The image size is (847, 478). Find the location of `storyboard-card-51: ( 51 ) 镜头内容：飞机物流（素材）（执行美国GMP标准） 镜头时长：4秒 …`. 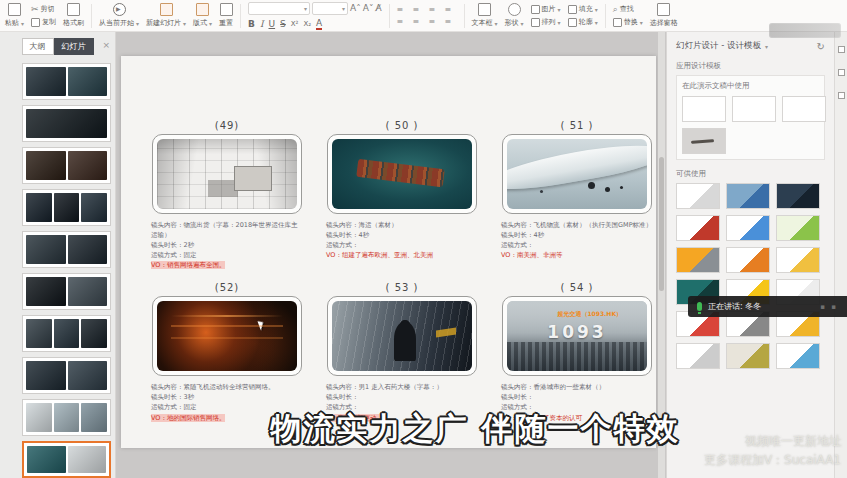

storyboard-card-51: ( 51 ) 镜头内容：飞机物流（素材）（执行美国GMP标准） 镜头时长：4秒 … is located at coordinates (577, 195).